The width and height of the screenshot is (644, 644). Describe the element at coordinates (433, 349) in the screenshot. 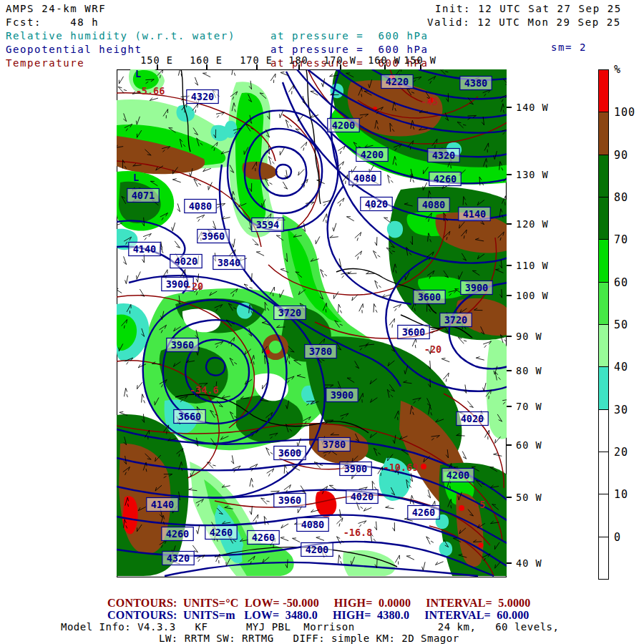

I see `temp-contour-label: -20` at that location.